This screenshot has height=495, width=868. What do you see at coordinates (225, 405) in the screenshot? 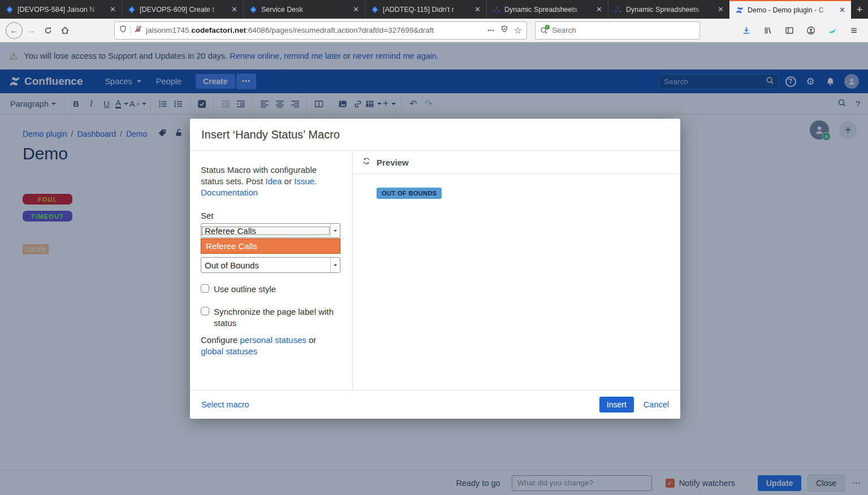
I see `select-macro-link: Select macro` at bounding box center [225, 405].